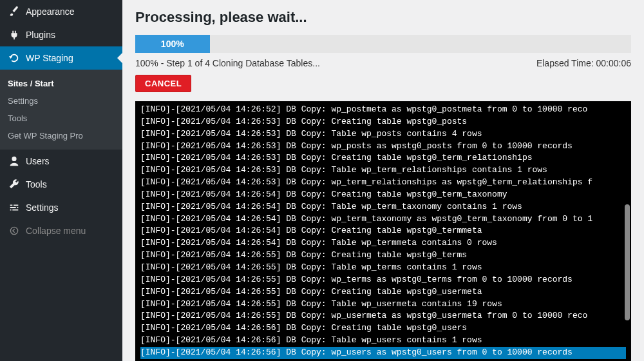 The width and height of the screenshot is (644, 361). What do you see at coordinates (61, 35) in the screenshot?
I see `sidebar-item-plugins: Plugins` at bounding box center [61, 35].